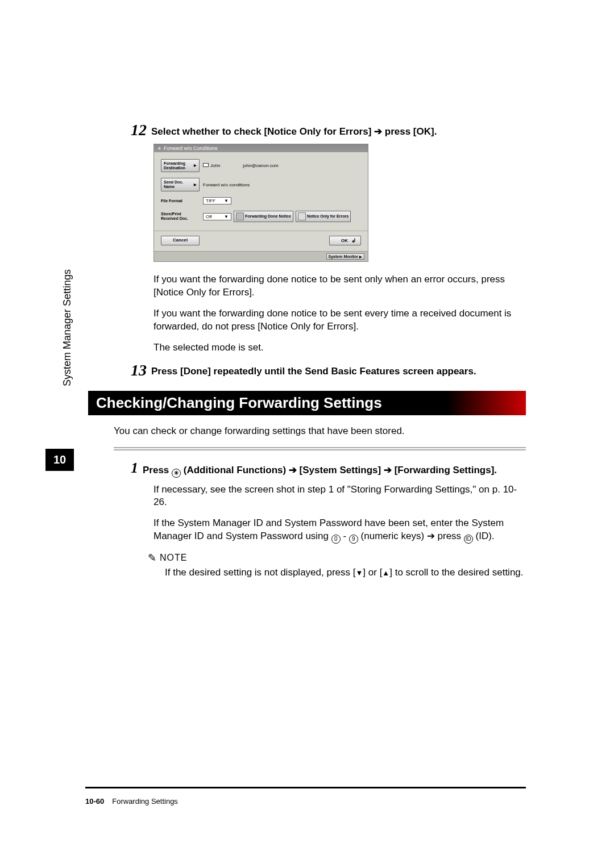 The height and width of the screenshot is (868, 614). Describe the element at coordinates (343, 257) in the screenshot. I see `system-monitor-label: System Monitor` at that location.